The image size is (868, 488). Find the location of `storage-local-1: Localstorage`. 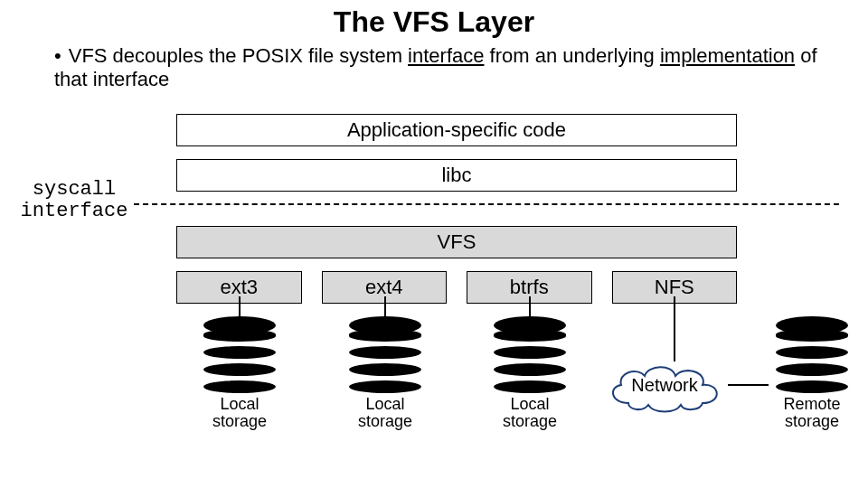

storage-local-1: Localstorage is located at coordinates (240, 373).